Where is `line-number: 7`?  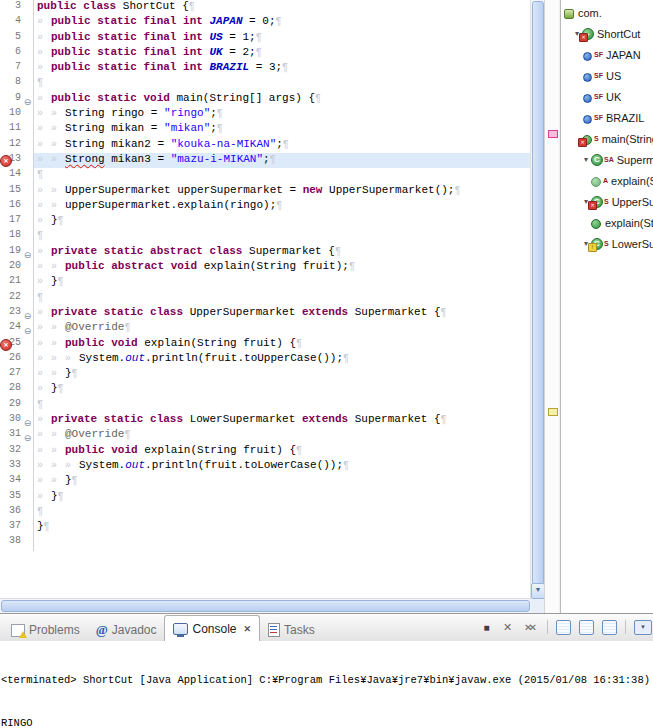 line-number: 7 is located at coordinates (15, 68).